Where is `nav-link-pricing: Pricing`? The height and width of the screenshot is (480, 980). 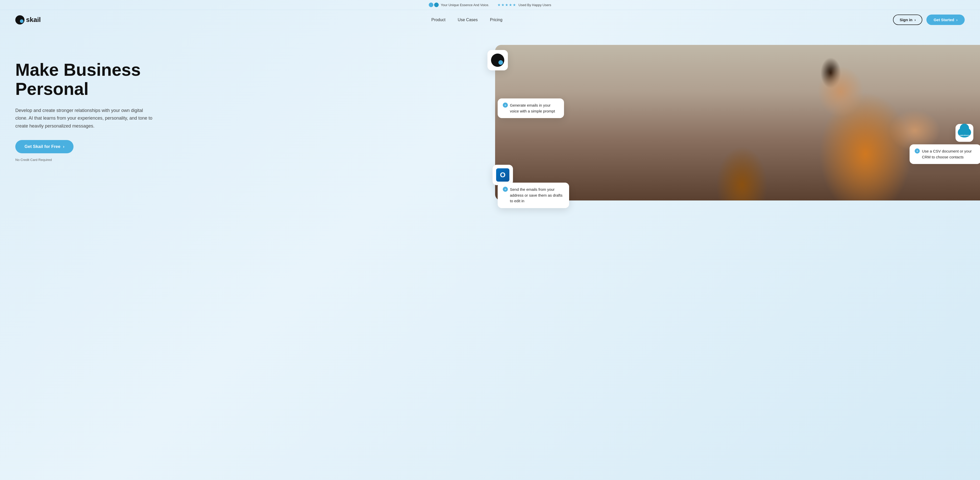 nav-link-pricing: Pricing is located at coordinates (496, 20).